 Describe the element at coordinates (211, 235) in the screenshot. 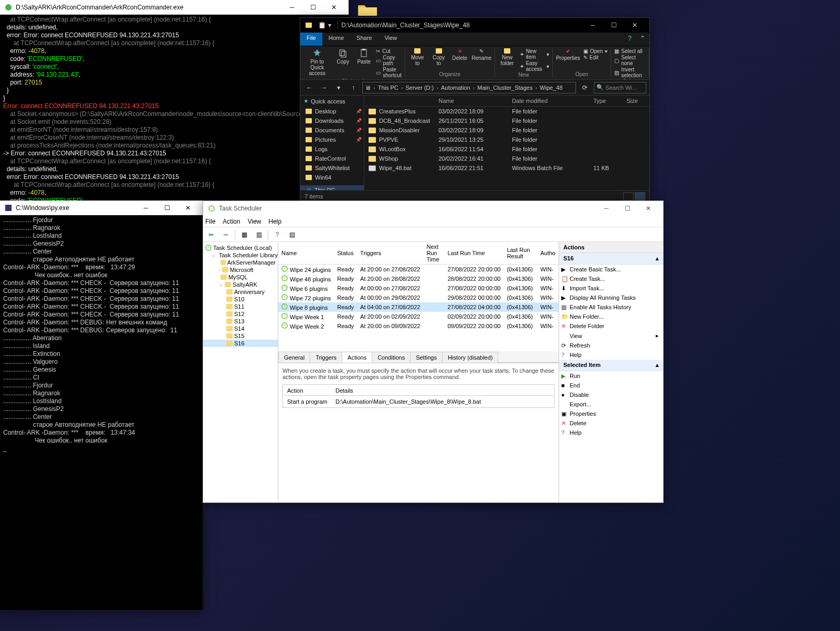

I see `back-button: ⬅` at that location.